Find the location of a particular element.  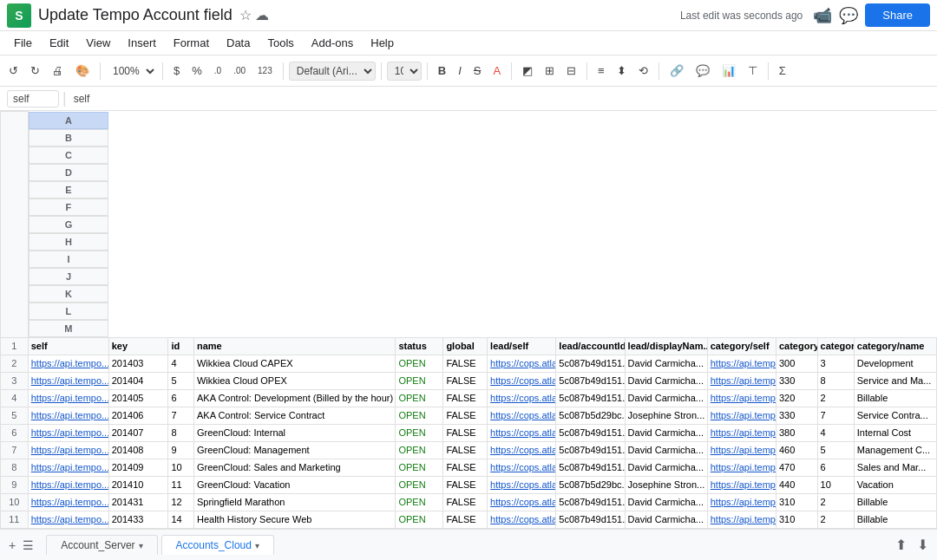

table-cell: 201433 is located at coordinates (139, 519).